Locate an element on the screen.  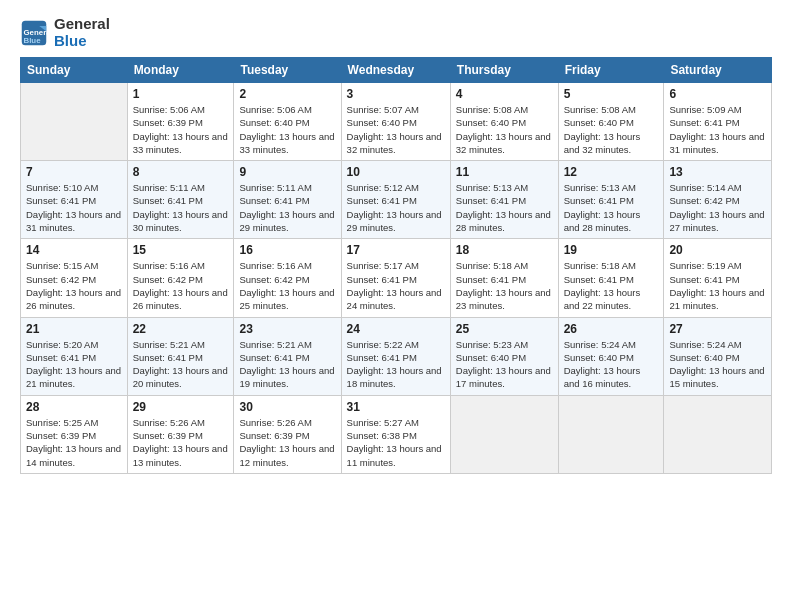
cell-text: Sunrise: 5:11 AMSunset: 6:41 PMDaylight:… is located at coordinates (287, 208).